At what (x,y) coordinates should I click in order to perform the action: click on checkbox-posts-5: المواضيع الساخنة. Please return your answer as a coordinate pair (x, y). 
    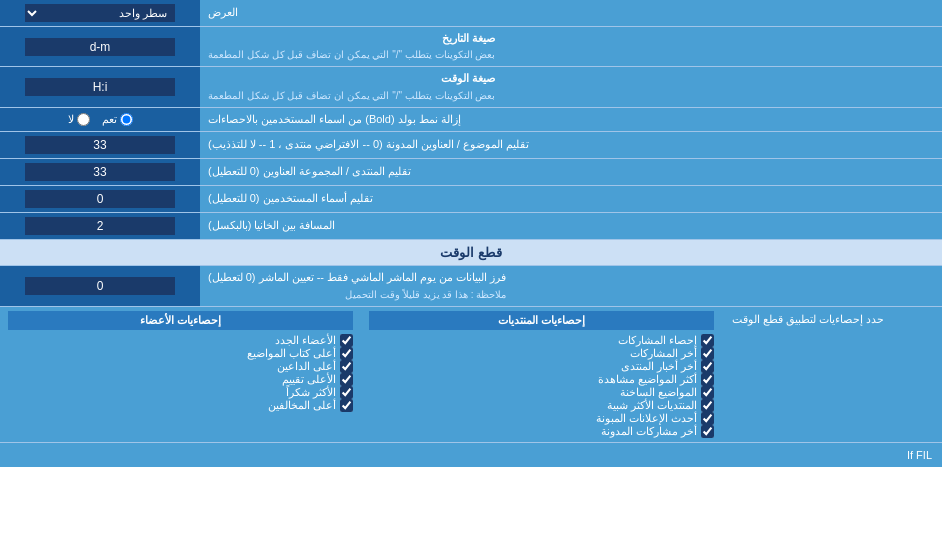
    Looking at the image, I should click on (542, 392).